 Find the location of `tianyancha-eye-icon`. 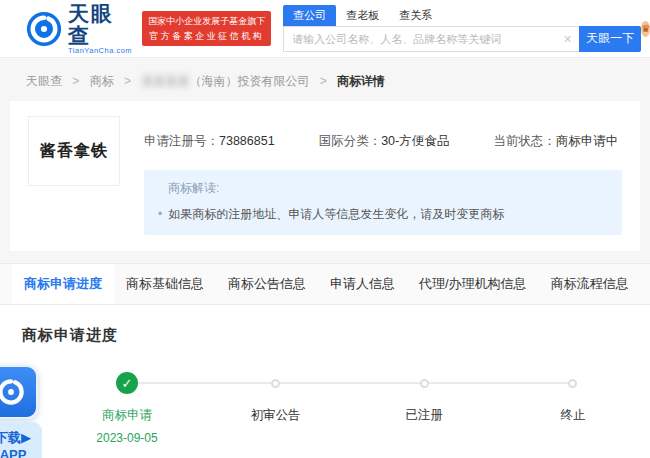

tianyancha-eye-icon is located at coordinates (44, 29).